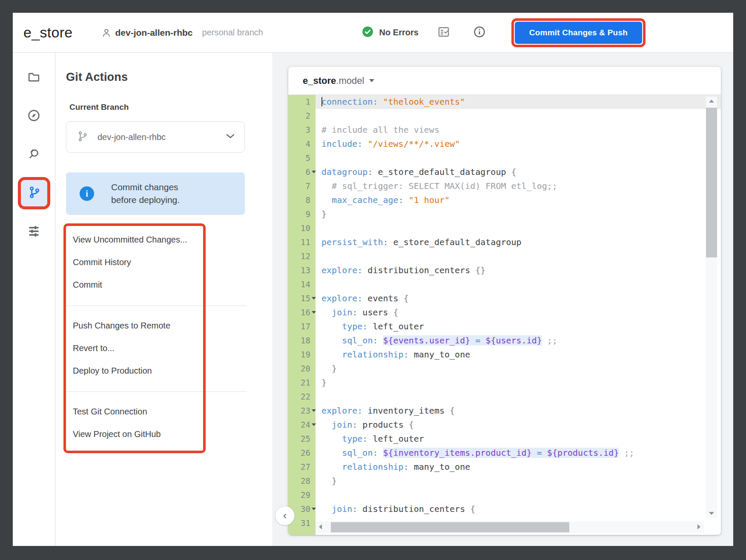  Describe the element at coordinates (156, 240) in the screenshot. I see `git-menu-item: View Uncommitted Changes...` at that location.